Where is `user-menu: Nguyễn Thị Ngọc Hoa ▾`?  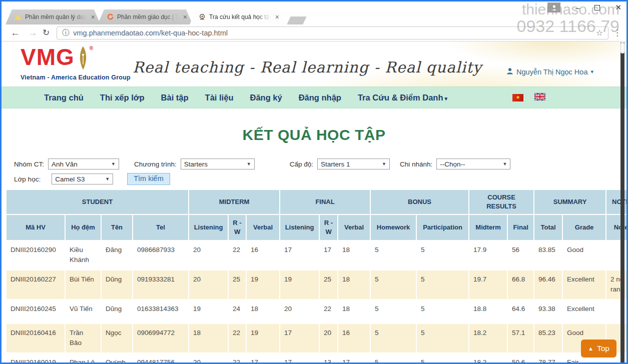
user-menu: Nguyễn Thị Ngọc Hoa ▾ is located at coordinates (550, 72).